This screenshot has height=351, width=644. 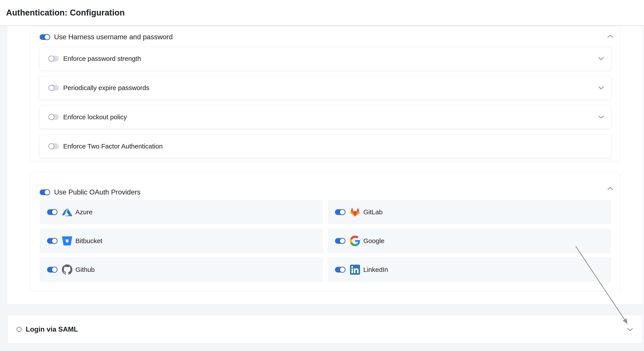 I want to click on saml-label: Login via SAML, so click(x=52, y=329).